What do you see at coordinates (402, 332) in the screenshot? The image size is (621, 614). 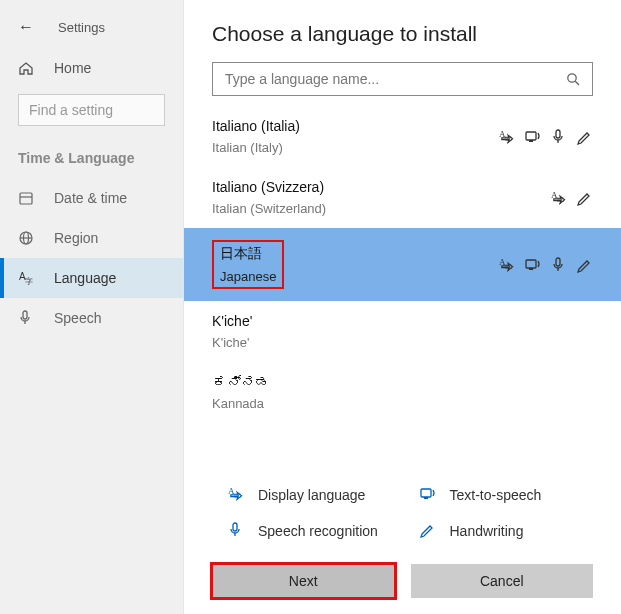 I see `language-item: K'iche' K'iche'` at bounding box center [402, 332].